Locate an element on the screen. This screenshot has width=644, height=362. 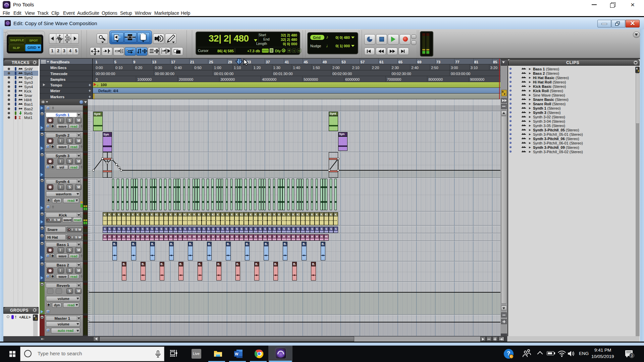
svg-text: W is located at coordinates (237, 354).